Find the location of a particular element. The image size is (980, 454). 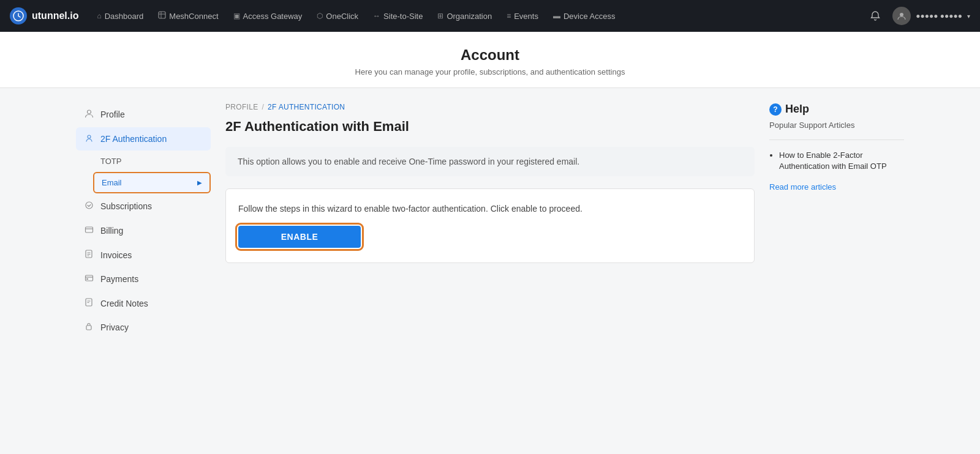

credit-notes-icon is located at coordinates (89, 303).